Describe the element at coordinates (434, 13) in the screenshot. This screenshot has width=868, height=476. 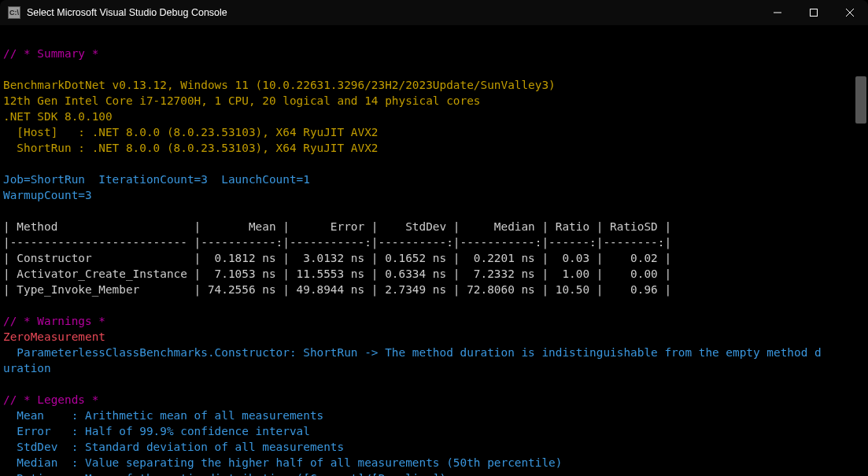
I see `window-titlebar: C:\ Select Microsoft Visual Studio Debug…` at that location.